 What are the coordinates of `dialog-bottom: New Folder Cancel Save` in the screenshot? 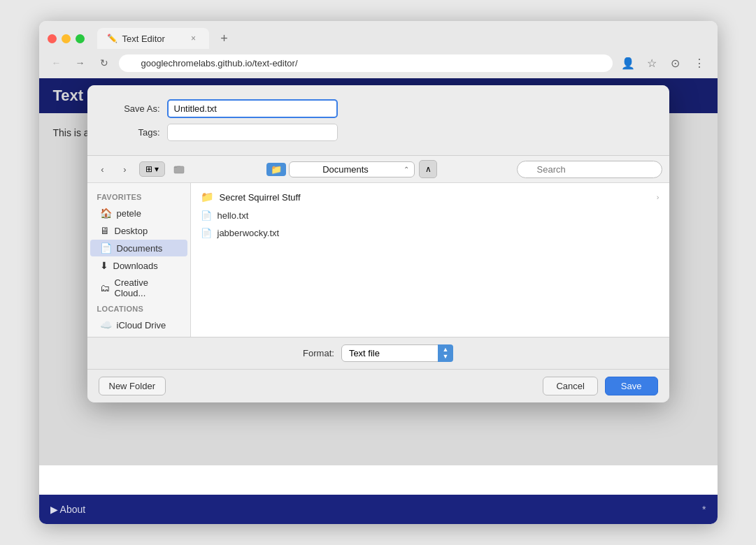 It's located at (378, 386).